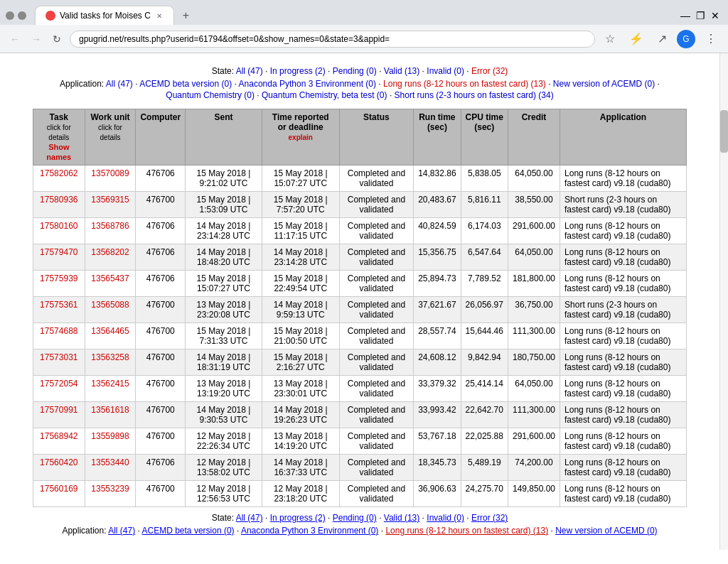  What do you see at coordinates (445, 71) in the screenshot?
I see `state-invalid-link: Invalid (0)` at bounding box center [445, 71].